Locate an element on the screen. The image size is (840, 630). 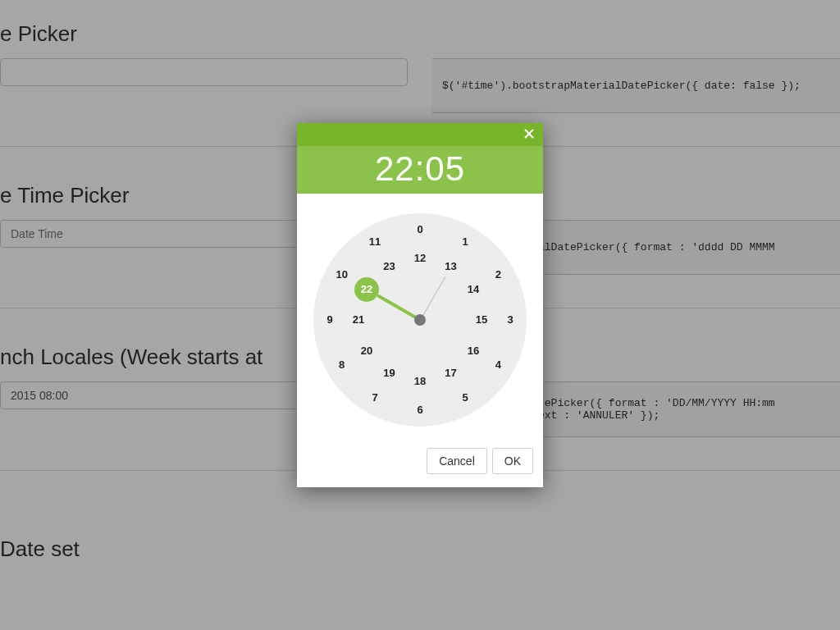
hour-16: 16 is located at coordinates (473, 351).